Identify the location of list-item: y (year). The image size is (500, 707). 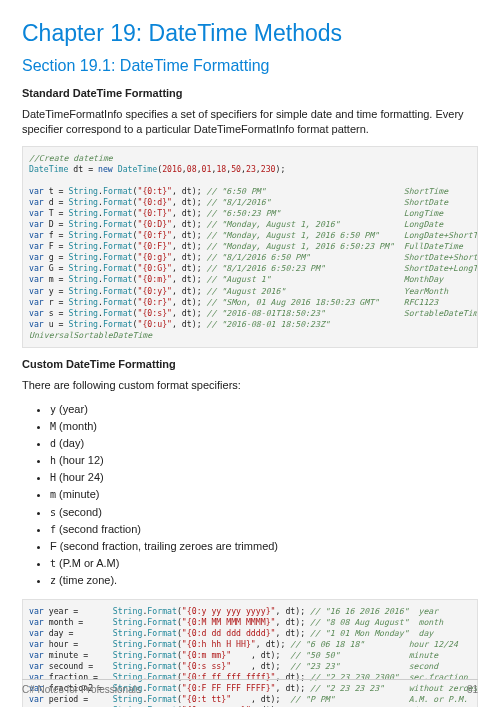
(264, 410).